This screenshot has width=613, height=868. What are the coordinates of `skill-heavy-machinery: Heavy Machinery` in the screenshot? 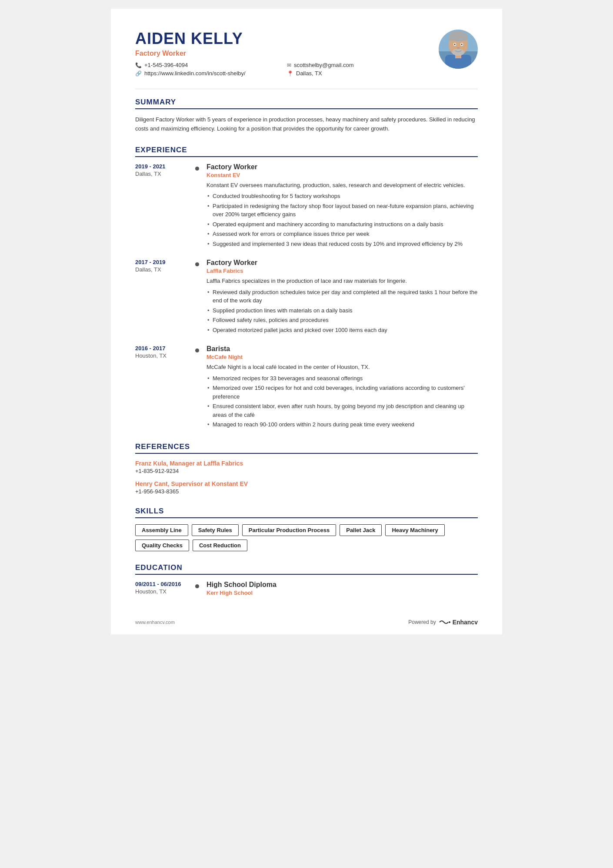 It's located at (415, 530).